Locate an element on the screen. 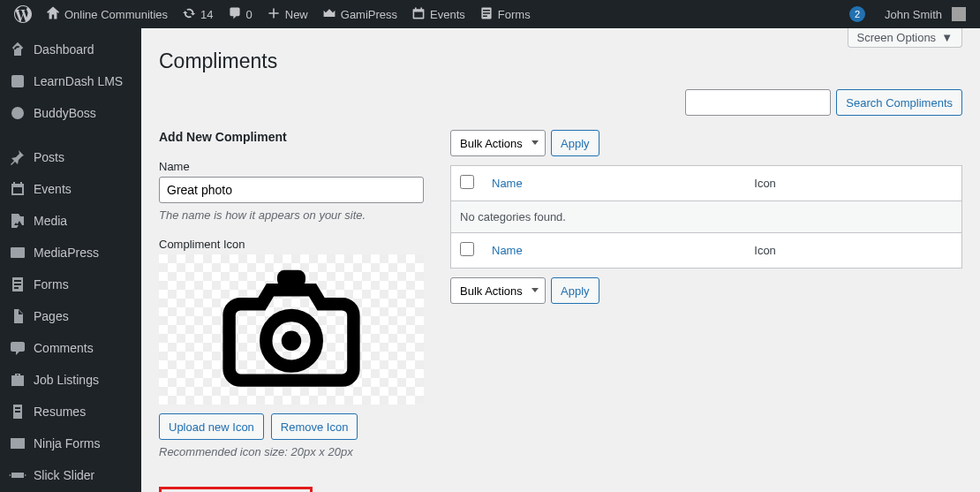 This screenshot has height=492, width=980. sidebar-label: Posts is located at coordinates (49, 157).